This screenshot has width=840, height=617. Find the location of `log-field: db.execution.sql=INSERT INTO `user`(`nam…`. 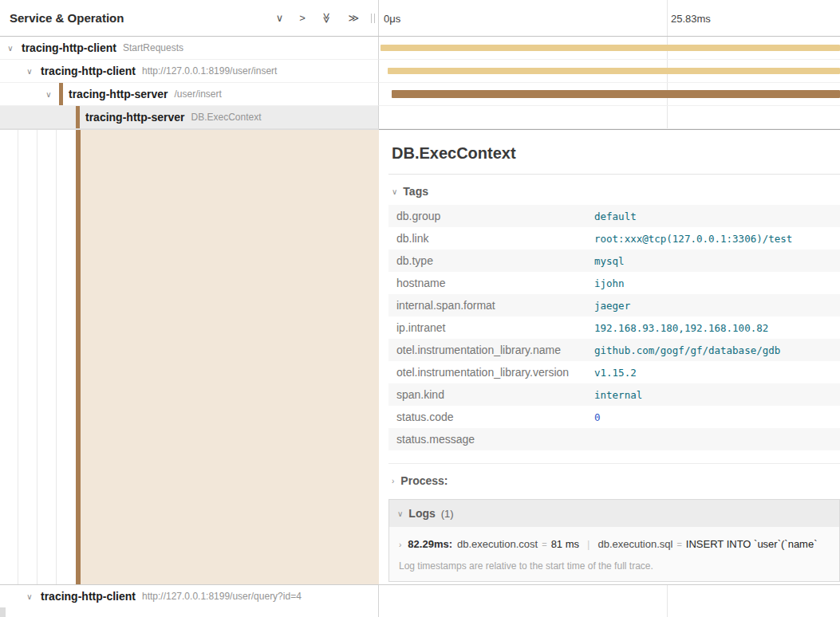

log-field: db.execution.sql=INSERT INTO `user`(`nam… is located at coordinates (707, 544).